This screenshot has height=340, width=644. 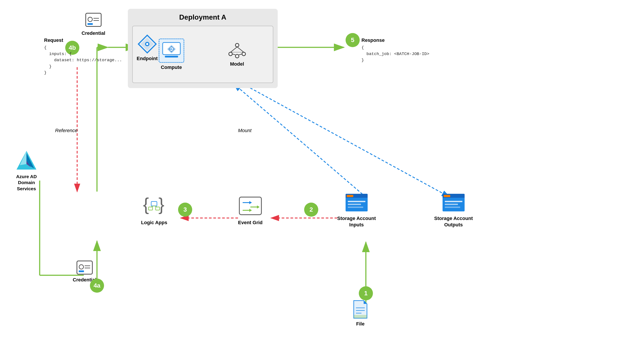 I want to click on svg-text: ML, so click(x=171, y=49).